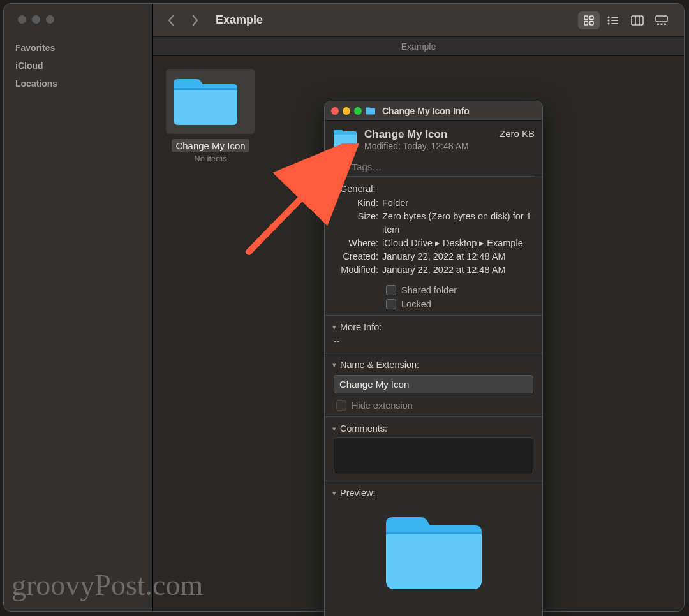  What do you see at coordinates (335, 111) in the screenshot?
I see `info-close-dot` at bounding box center [335, 111].